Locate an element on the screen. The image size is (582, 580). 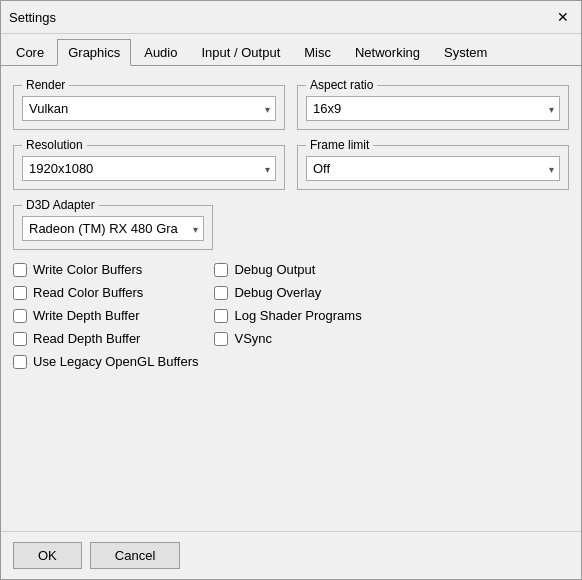
checkbox-log-shader-programs: Log Shader Programs is located at coordinates (288, 316).